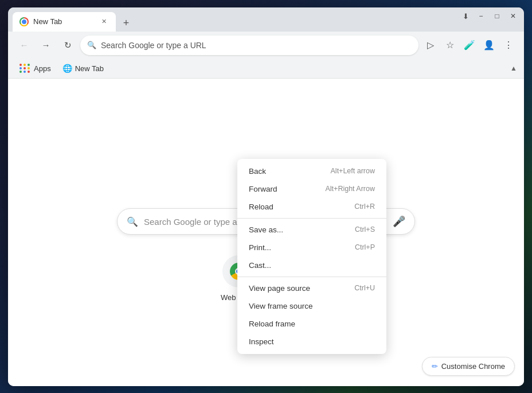 The image size is (532, 393). I want to click on context-menu-reload-frame: Reload frame, so click(312, 324).